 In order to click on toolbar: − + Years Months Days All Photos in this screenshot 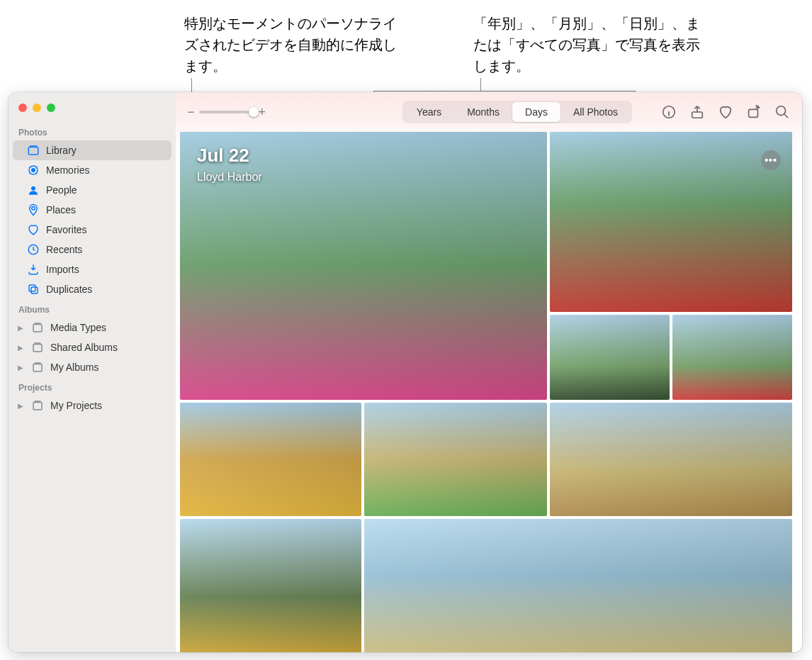, I will do `click(489, 112)`.